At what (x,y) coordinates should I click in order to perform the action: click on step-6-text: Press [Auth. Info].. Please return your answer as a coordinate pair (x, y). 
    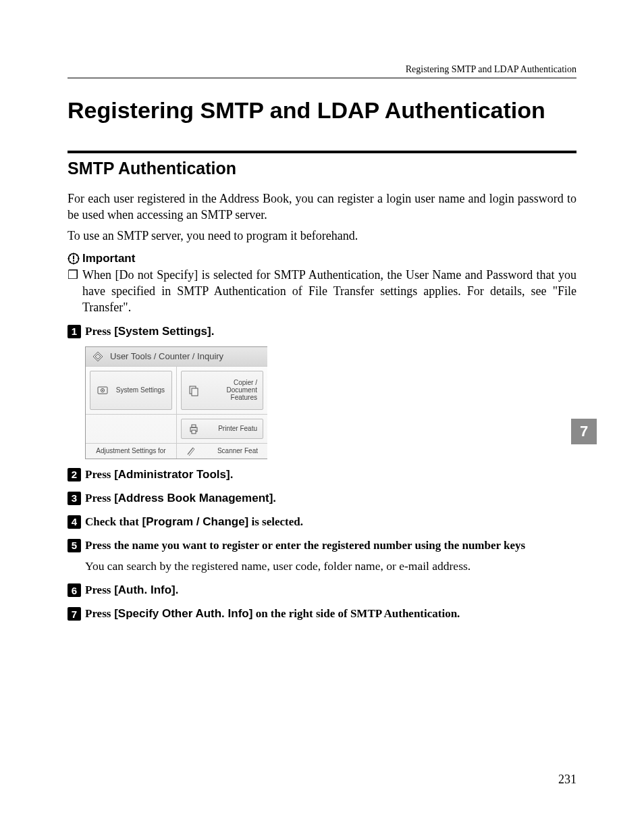
    Looking at the image, I should click on (331, 590).